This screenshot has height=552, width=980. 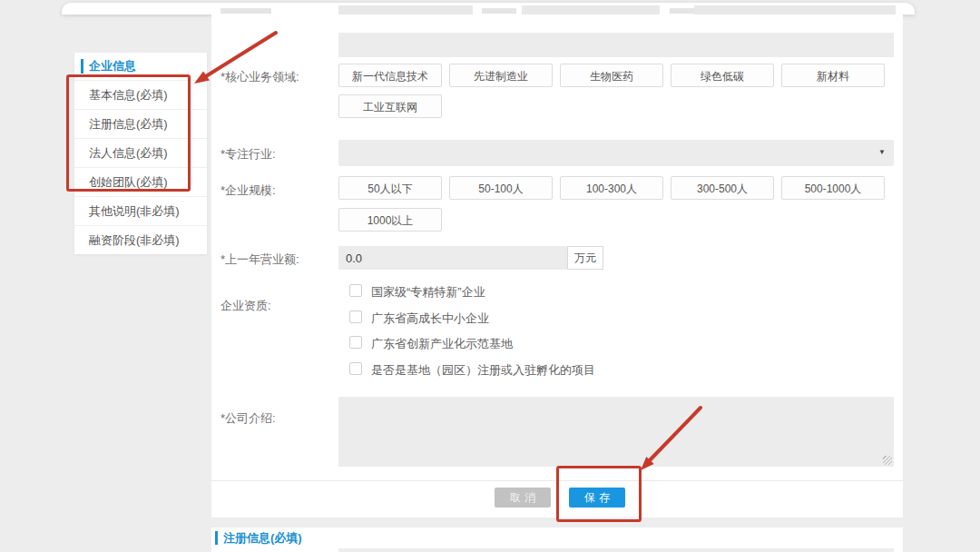 What do you see at coordinates (597, 498) in the screenshot?
I see `save-button: 保存` at bounding box center [597, 498].